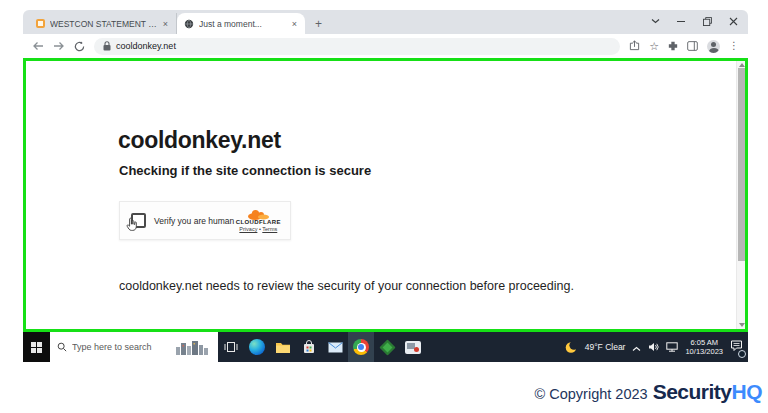 The image size is (768, 413). I want to click on challenge-description: cooldonkey.net needs to review the secur…, so click(346, 286).